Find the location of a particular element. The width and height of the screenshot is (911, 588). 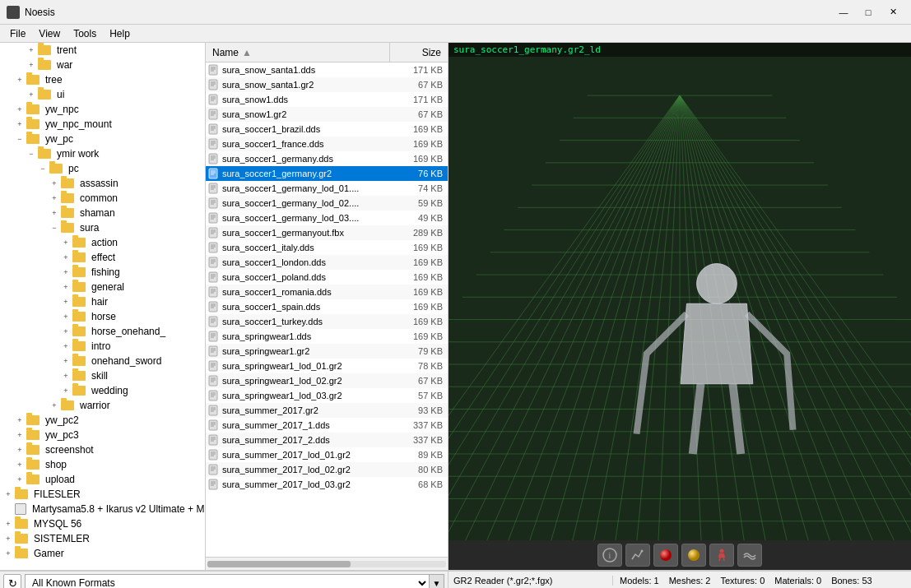

expand-tree: + is located at coordinates (20, 80).